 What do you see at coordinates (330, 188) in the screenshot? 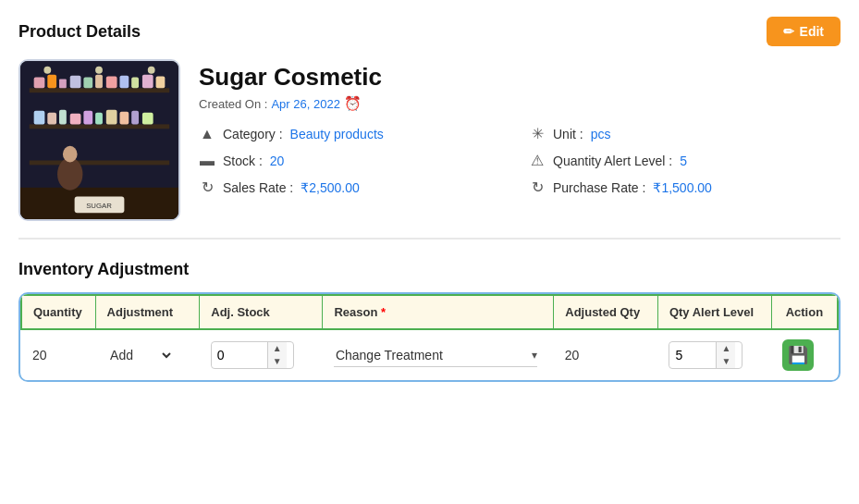
I see `sales-rate-value: ₹2,500.00` at bounding box center [330, 188].